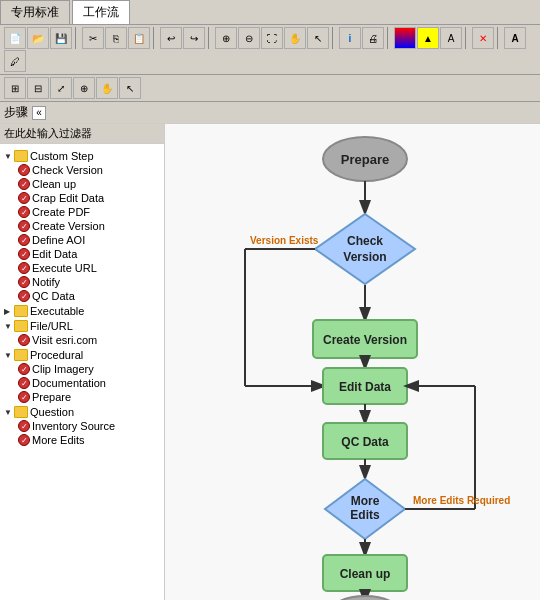  I want to click on list-item: Documentation, so click(89, 383).